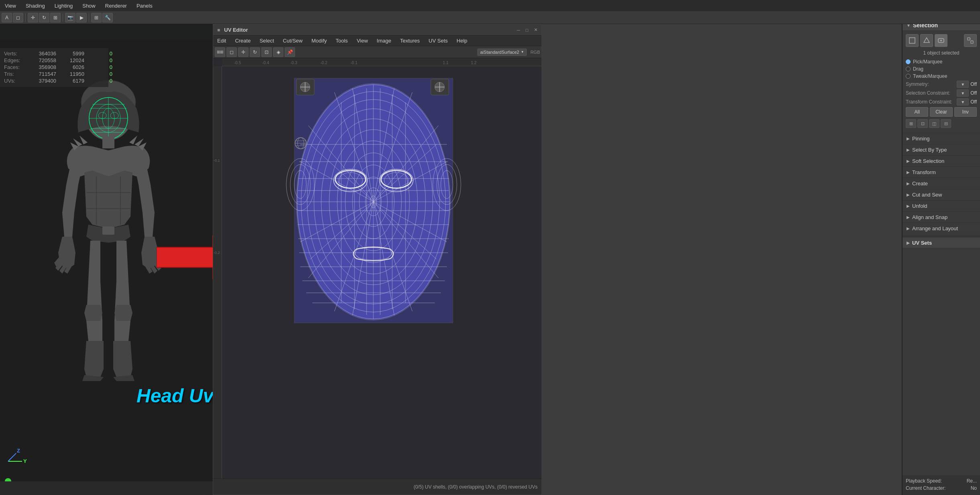 This screenshot has width=980, height=495. Describe the element at coordinates (946, 124) in the screenshot. I see `uv-layout-btn-4: ⊟` at that location.